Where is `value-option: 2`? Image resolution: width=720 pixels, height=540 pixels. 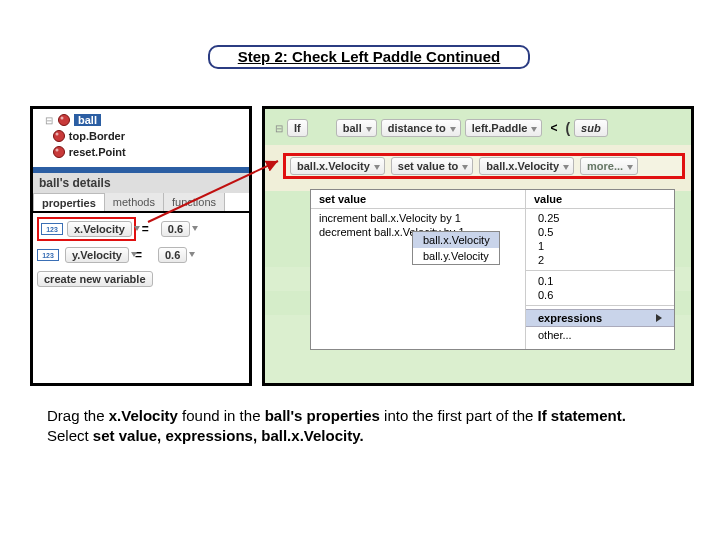
value-option: 2 is located at coordinates (600, 260).